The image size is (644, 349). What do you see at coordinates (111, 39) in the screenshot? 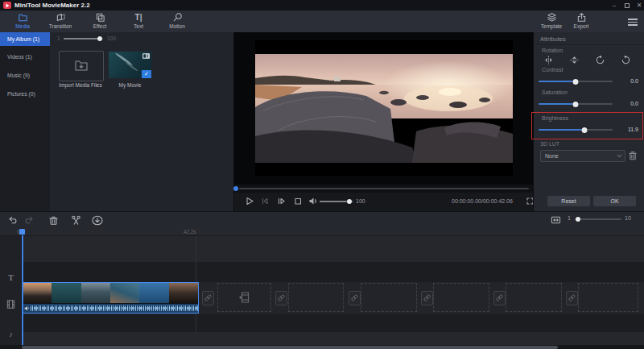
I see `thumb-slider-max: 100` at bounding box center [111, 39].